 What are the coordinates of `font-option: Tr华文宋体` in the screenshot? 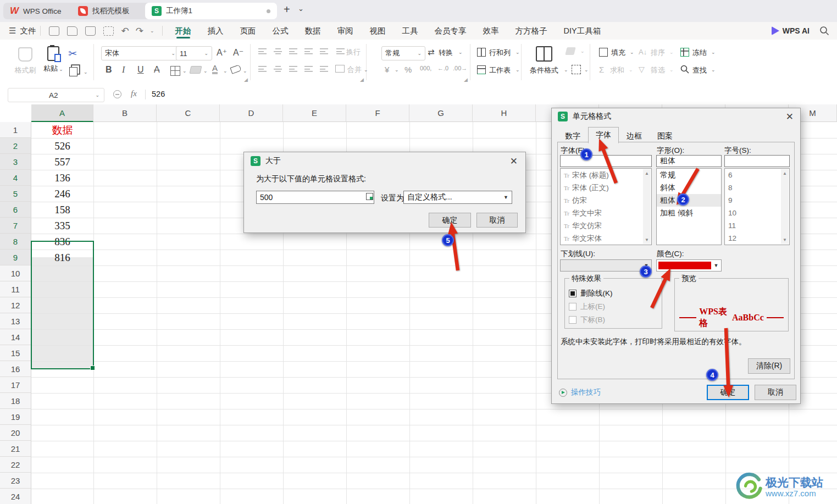 It's located at (606, 239).